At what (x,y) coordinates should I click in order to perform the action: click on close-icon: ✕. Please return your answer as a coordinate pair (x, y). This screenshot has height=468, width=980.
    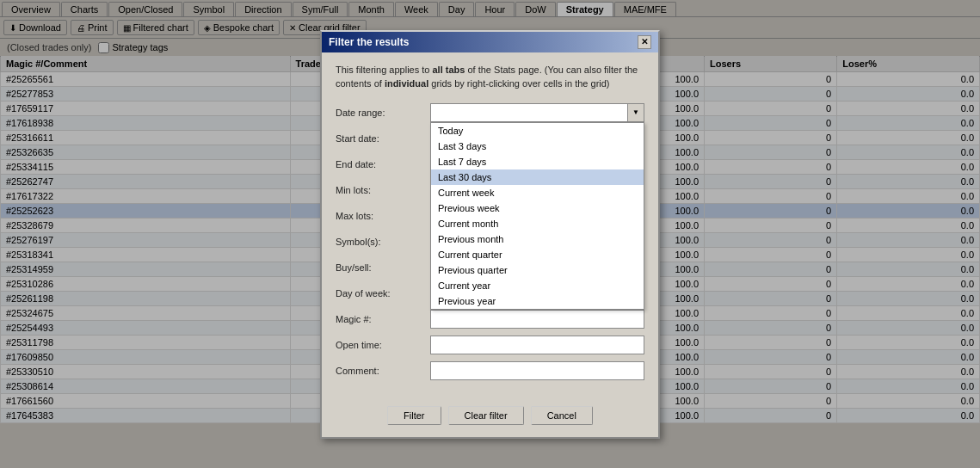
    Looking at the image, I should click on (644, 41).